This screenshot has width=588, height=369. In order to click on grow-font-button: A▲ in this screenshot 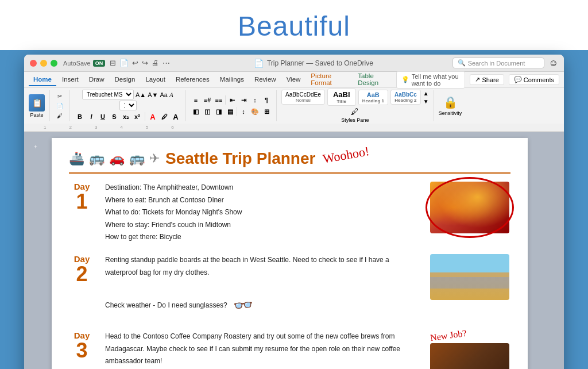, I will do `click(141, 95)`.